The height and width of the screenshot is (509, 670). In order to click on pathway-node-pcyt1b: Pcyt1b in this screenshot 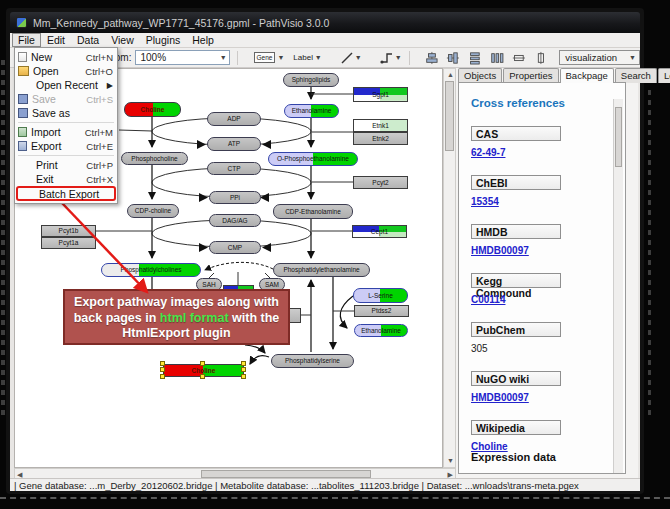, I will do `click(68, 231)`.